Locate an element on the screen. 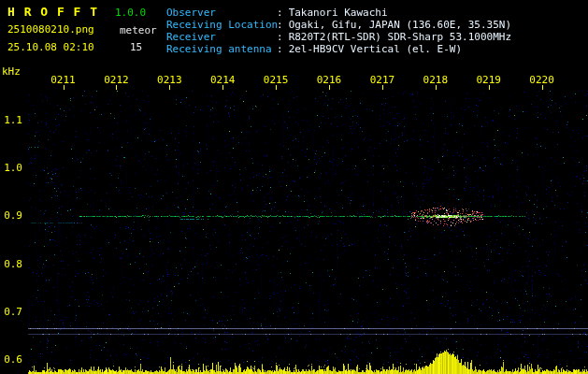 This screenshot has width=588, height=374. echo-count: 15 is located at coordinates (136, 47).